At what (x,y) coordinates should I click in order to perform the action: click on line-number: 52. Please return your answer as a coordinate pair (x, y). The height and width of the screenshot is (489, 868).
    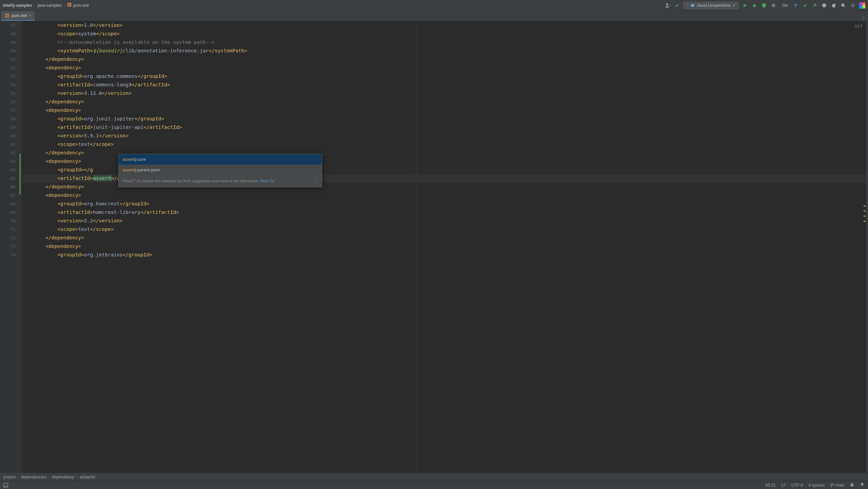
    Looking at the image, I should click on (8, 68).